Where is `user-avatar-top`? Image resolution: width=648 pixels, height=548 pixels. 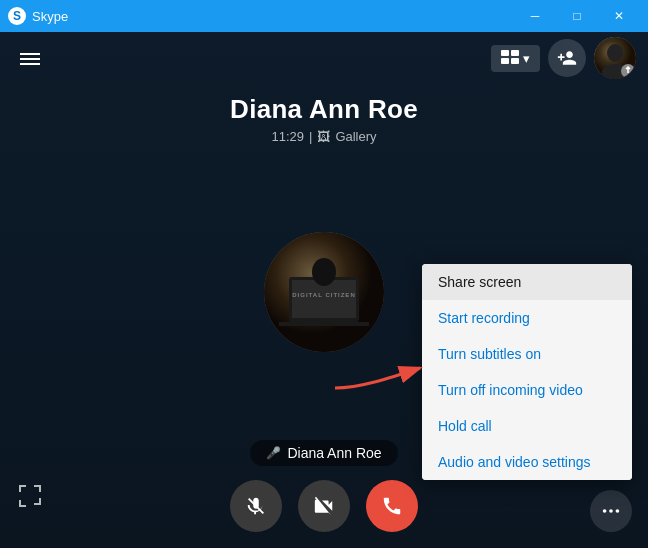
user-avatar-top is located at coordinates (615, 58).